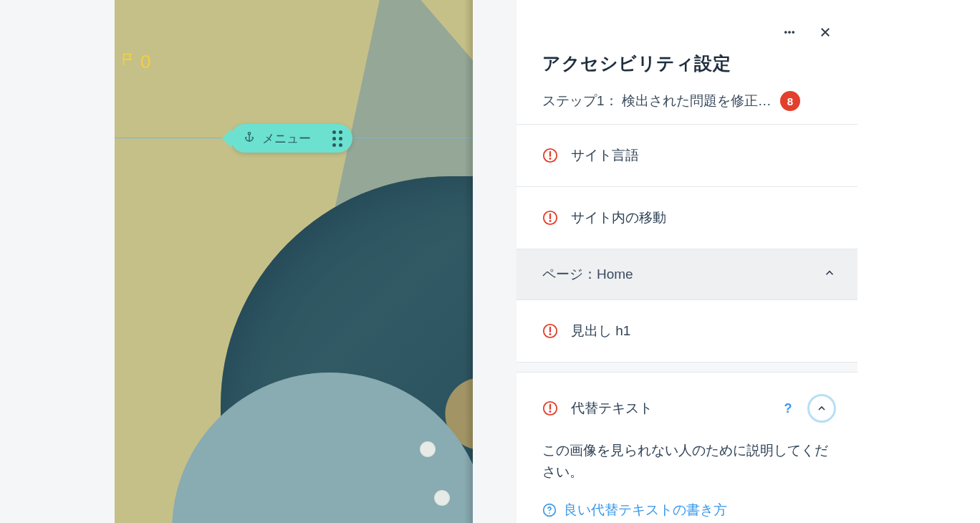 This screenshot has height=523, width=980. What do you see at coordinates (918, 262) in the screenshot?
I see `right-gutter` at bounding box center [918, 262].